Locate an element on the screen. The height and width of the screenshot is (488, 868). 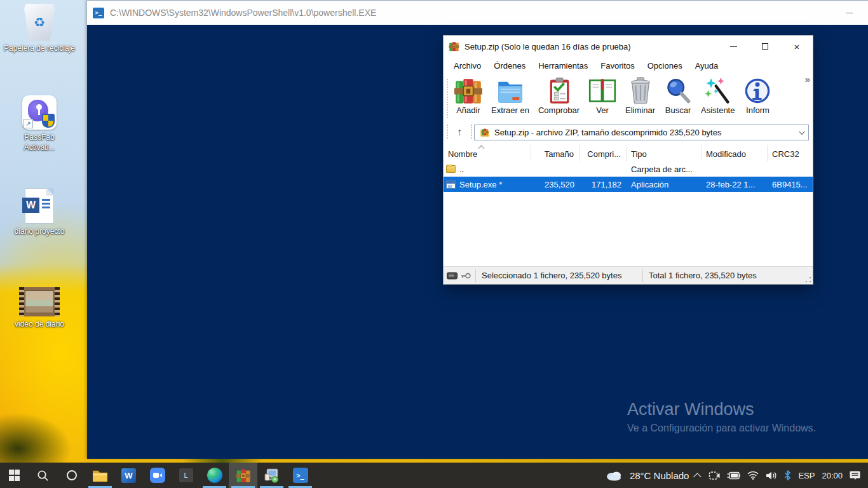
open-book-icon is located at coordinates (602, 91).